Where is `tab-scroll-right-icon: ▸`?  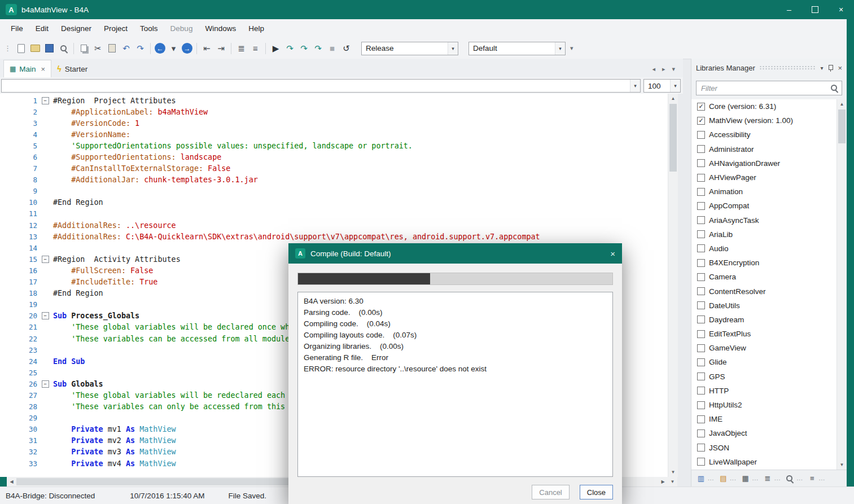
tab-scroll-right-icon: ▸ is located at coordinates (664, 69).